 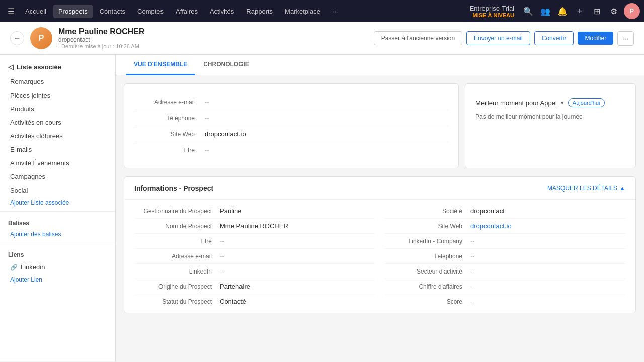 I want to click on nav-more: ···, so click(x=335, y=11).